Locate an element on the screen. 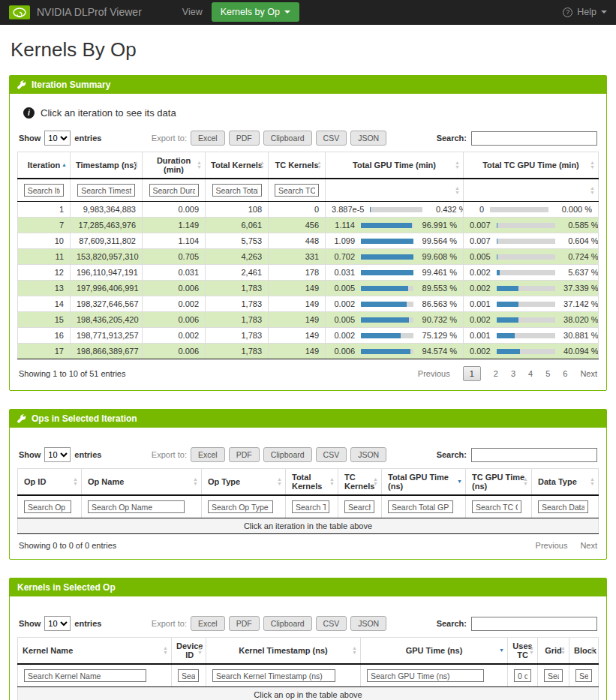 The image size is (616, 700). filter-input-search-grid is located at coordinates (554, 675).